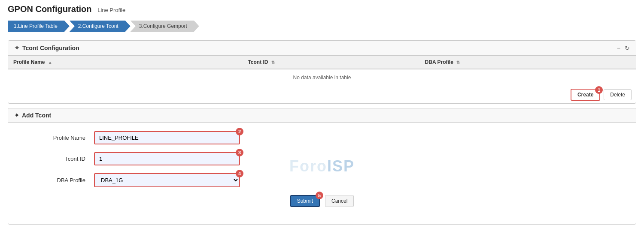  Describe the element at coordinates (240, 174) in the screenshot. I see `badge-4: 4` at that location.